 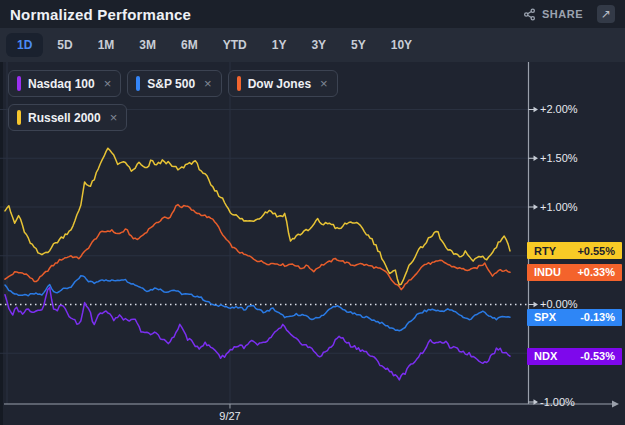 I want to click on tab-1d: 1D, so click(x=24, y=45).